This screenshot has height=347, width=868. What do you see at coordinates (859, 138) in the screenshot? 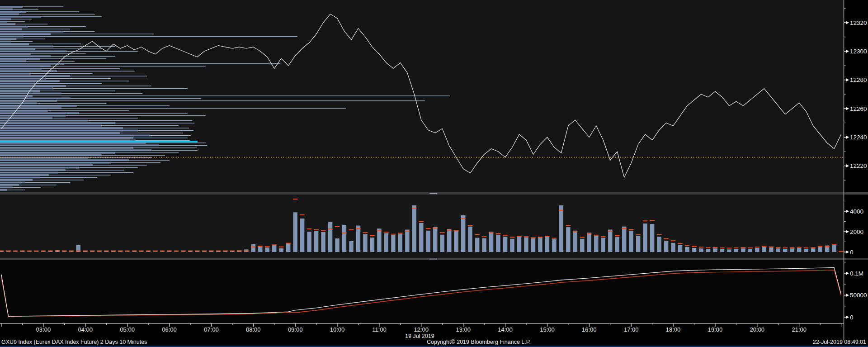
I see `axis-label: 12240` at bounding box center [859, 138].